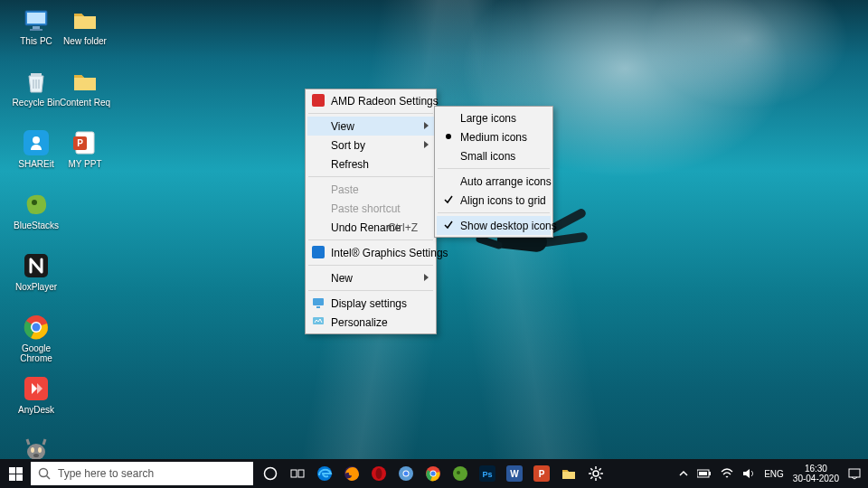 This screenshot has height=488, width=868. I want to click on desktop-icons-col2: New folder Content Req P MY PPT, so click(85, 93).